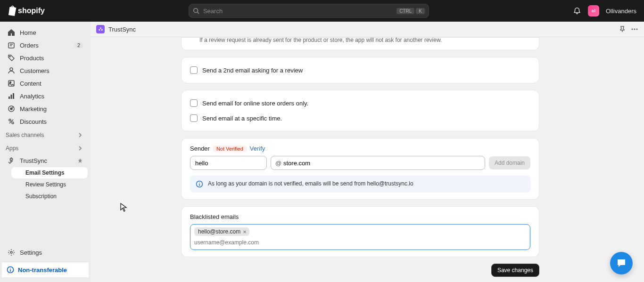  What do you see at coordinates (45, 252) in the screenshot?
I see `sidebar-settings: Settings` at bounding box center [45, 252].